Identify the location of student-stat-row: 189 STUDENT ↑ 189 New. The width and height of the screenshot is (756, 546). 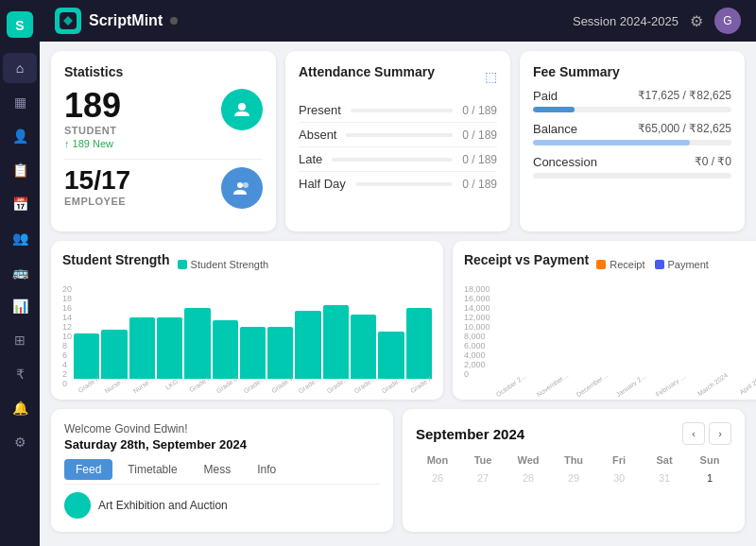
(163, 119).